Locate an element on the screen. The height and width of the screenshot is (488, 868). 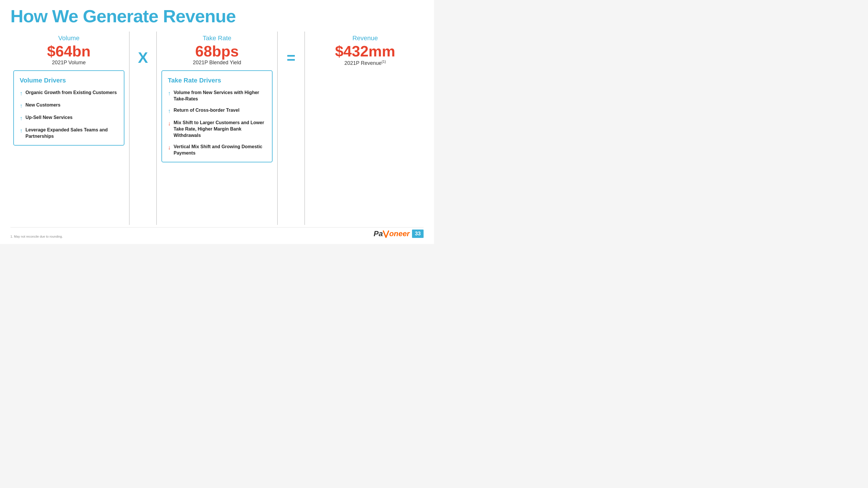
revenue-header: Revenue is located at coordinates (365, 38).